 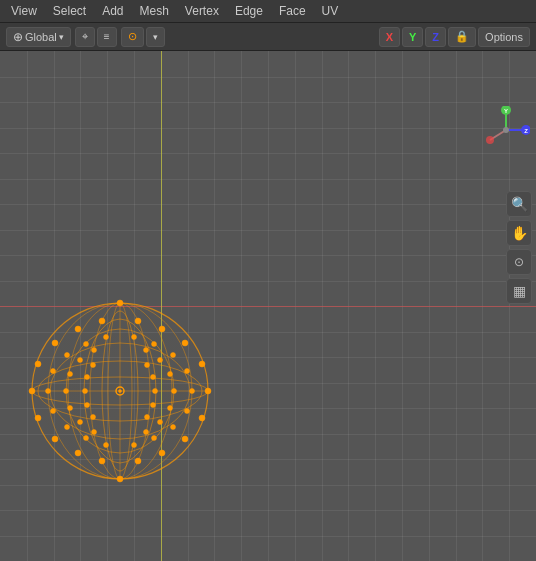 What do you see at coordinates (38, 37) in the screenshot?
I see `transform-orientation-btn: ⊕ Global ▾` at bounding box center [38, 37].